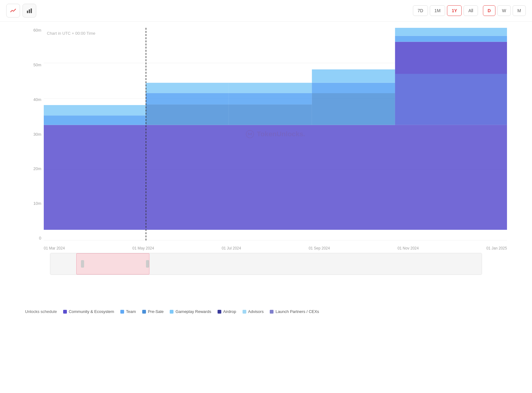 This screenshot has height=393, width=532. What do you see at coordinates (504, 11) in the screenshot?
I see `w-button: W` at bounding box center [504, 11].